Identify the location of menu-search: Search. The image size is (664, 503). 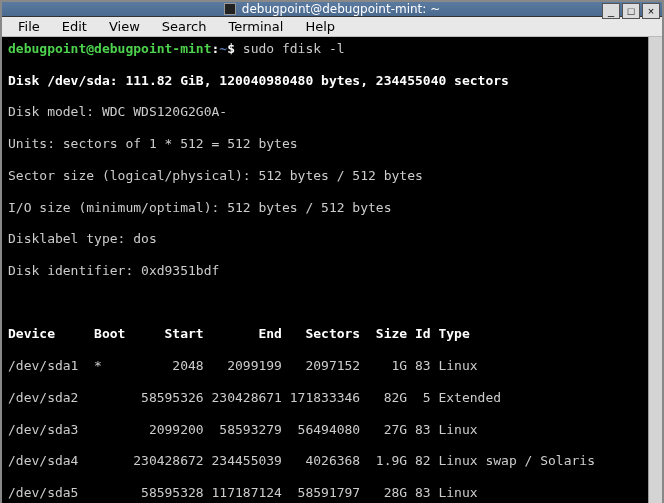
(184, 26).